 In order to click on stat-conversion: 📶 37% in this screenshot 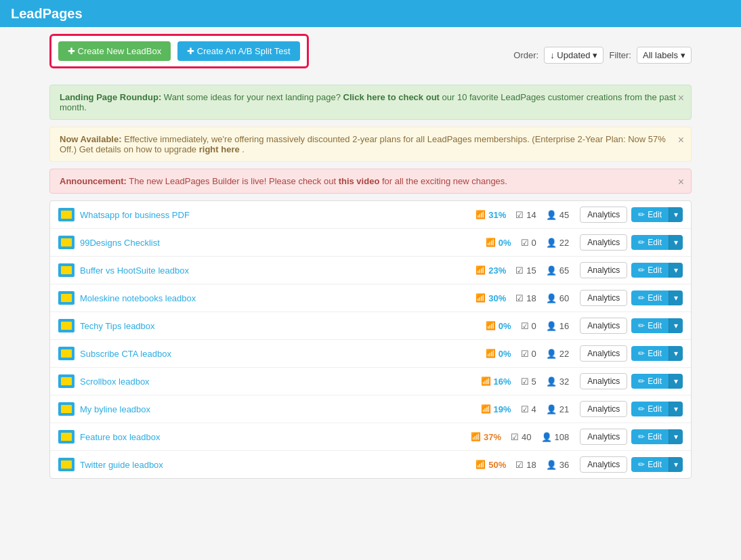, I will do `click(486, 437)`.